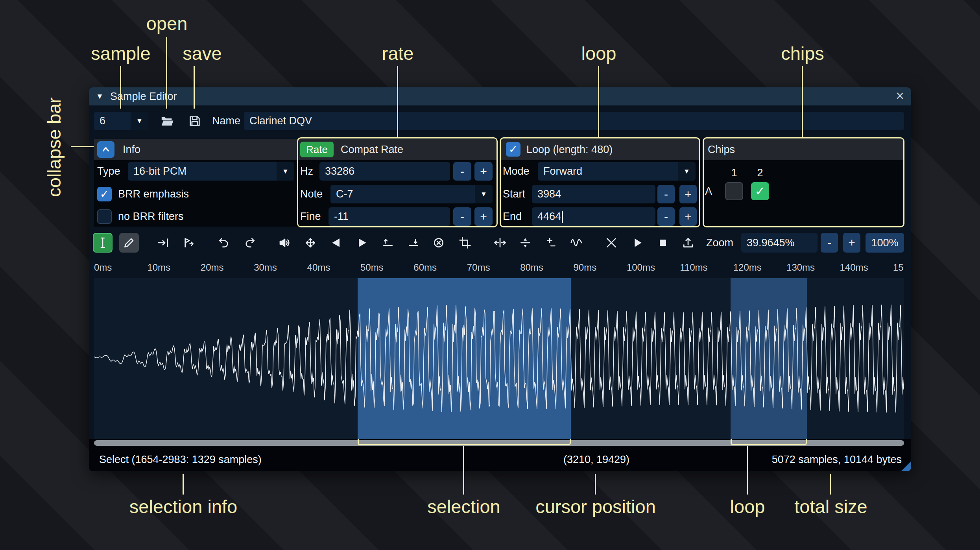 This screenshot has width=980, height=550. I want to click on tool-delete-button, so click(439, 243).